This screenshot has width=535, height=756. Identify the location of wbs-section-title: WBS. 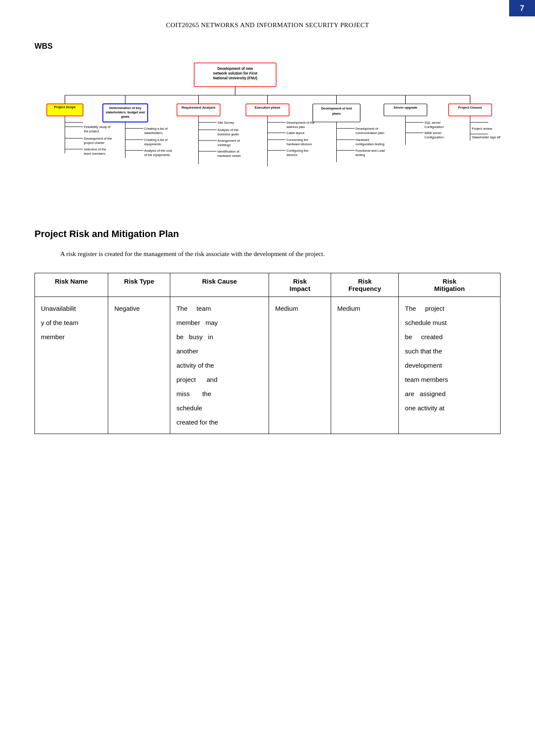
(267, 47).